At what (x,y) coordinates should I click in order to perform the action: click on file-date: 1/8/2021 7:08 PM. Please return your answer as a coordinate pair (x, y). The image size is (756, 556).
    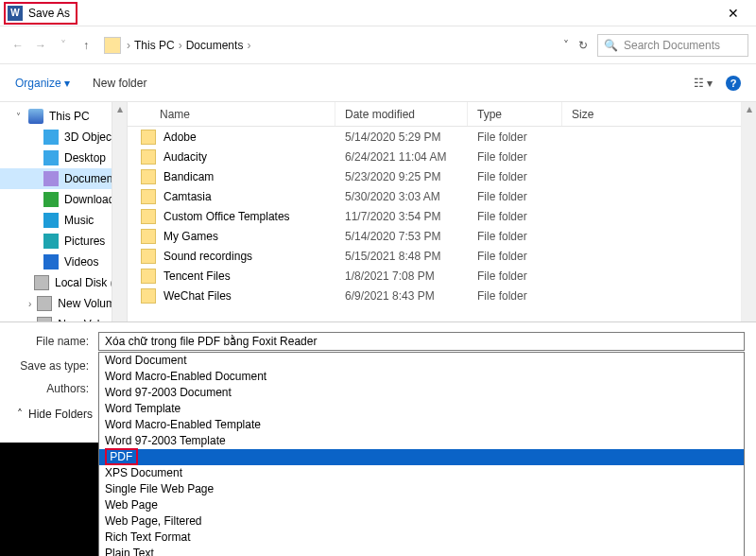
    Looking at the image, I should click on (402, 276).